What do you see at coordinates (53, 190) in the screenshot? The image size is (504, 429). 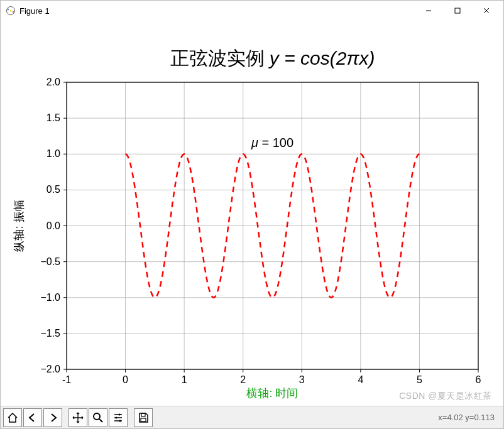 I see `svg-text: 0.5` at bounding box center [53, 190].